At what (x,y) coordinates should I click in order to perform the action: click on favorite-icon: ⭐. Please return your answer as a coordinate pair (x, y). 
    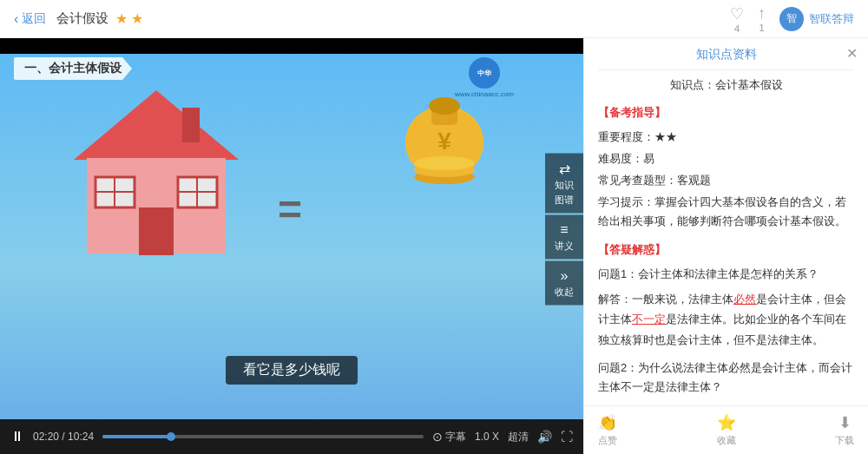
    Looking at the image, I should click on (727, 423).